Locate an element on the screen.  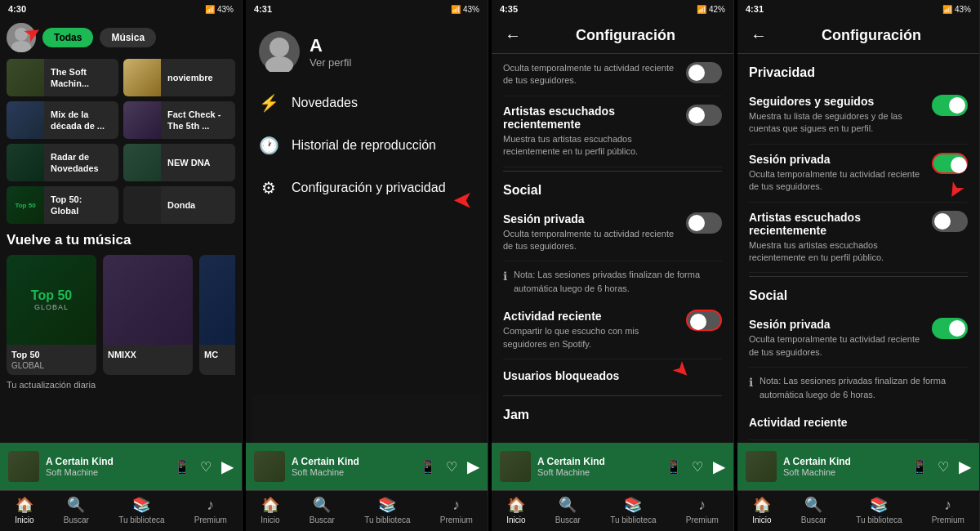
np-heart-icon-2: ♡ is located at coordinates (452, 467).